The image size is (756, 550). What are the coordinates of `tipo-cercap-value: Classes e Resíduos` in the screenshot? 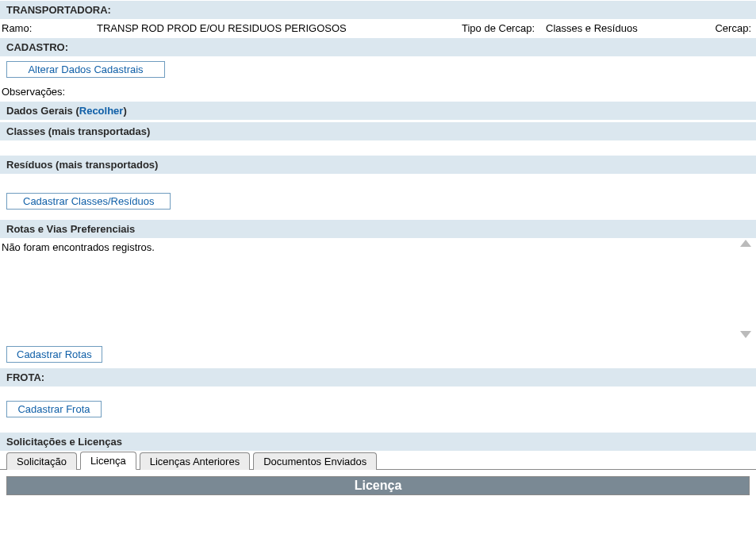 It's located at (597, 29).